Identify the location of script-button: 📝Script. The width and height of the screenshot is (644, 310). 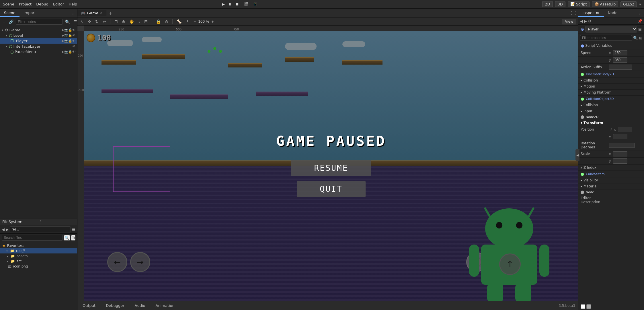
(579, 4).